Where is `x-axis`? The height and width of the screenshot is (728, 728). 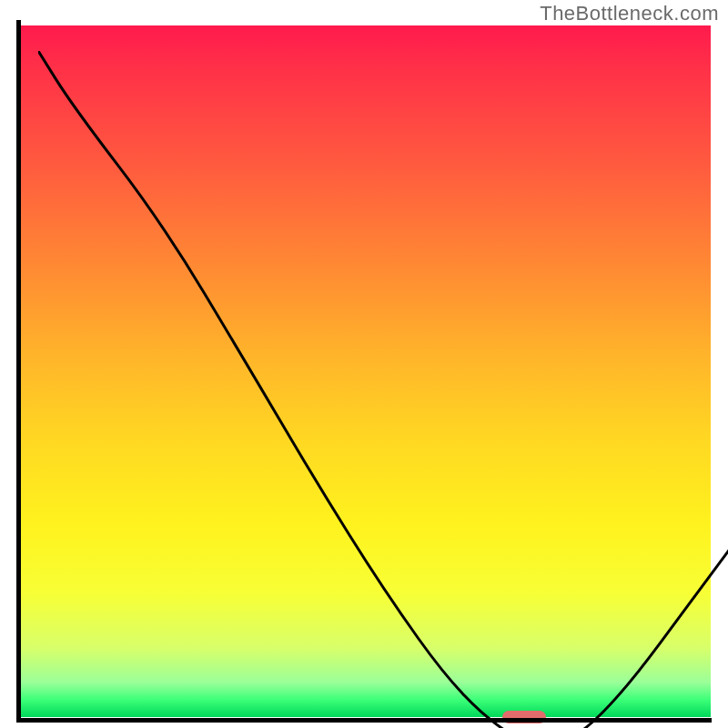
x-axis is located at coordinates (364, 721).